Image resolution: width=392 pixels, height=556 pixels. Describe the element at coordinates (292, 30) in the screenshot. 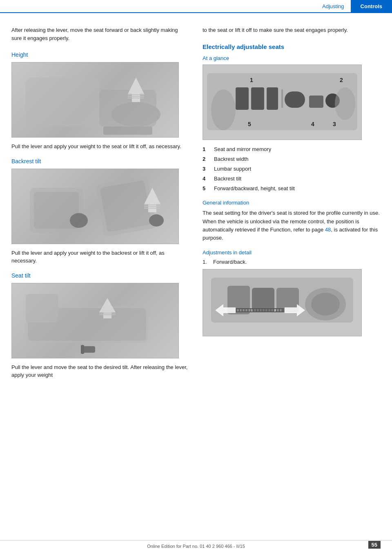

I see `right-intro-text: to the seat or lift it off to make sure …` at that location.